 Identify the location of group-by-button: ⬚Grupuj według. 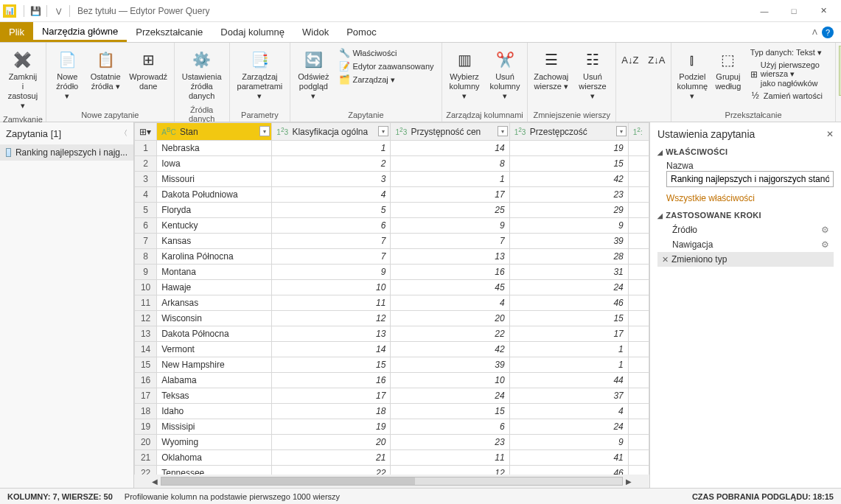
(728, 70).